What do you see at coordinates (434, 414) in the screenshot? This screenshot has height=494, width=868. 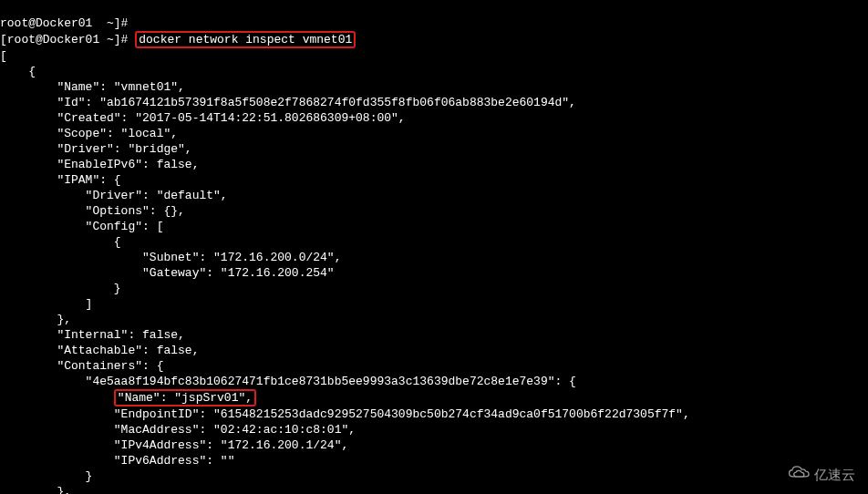 I see `json-line: "EndpointID": "61548215253dadc9295275043…` at bounding box center [434, 414].